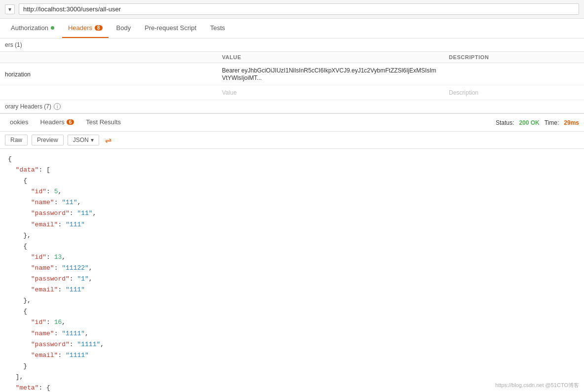 The image size is (584, 392). Describe the element at coordinates (292, 45) in the screenshot. I see `headers-section-label: ers (1)` at that location.